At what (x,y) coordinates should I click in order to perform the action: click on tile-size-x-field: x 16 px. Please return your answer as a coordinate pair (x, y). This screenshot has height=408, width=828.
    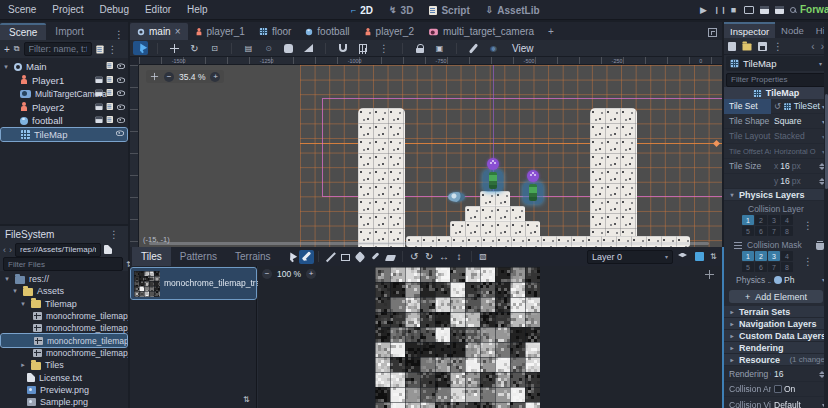
    Looking at the image, I should click on (800, 166).